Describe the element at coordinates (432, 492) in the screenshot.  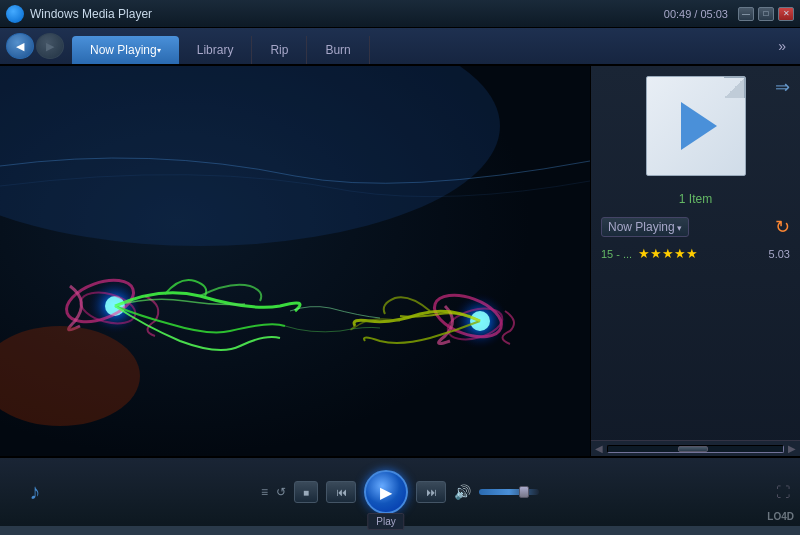
I see `next-icon: ⏭` at that location.